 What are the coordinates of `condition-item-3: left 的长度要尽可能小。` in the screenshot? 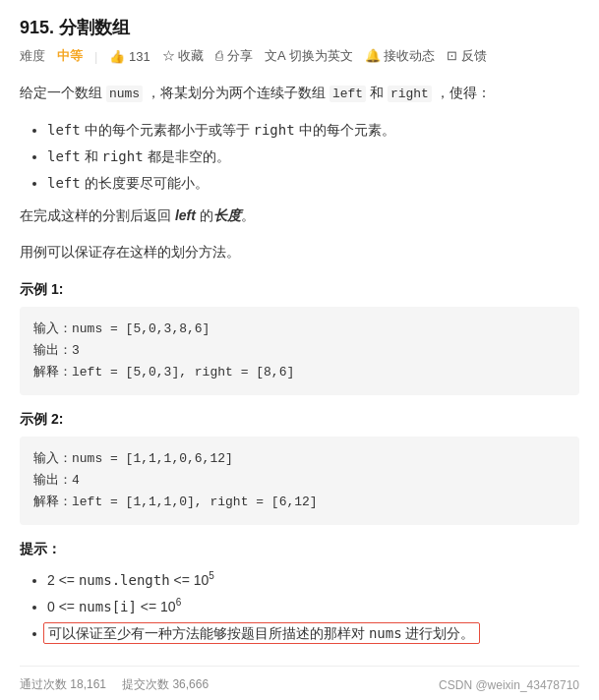 It's located at (313, 183).